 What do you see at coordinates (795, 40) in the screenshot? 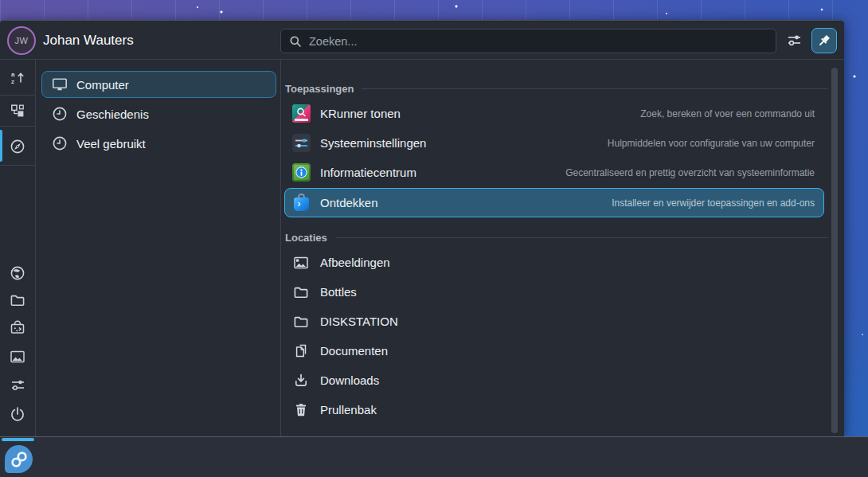
I see `configure-icon` at bounding box center [795, 40].